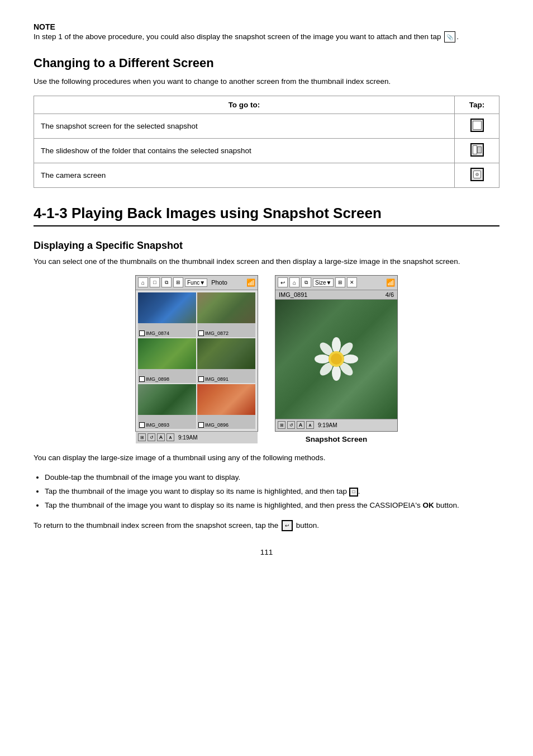 This screenshot has width=533, height=756. What do you see at coordinates (266, 27) in the screenshot?
I see `note-label: NOTE` at bounding box center [266, 27].